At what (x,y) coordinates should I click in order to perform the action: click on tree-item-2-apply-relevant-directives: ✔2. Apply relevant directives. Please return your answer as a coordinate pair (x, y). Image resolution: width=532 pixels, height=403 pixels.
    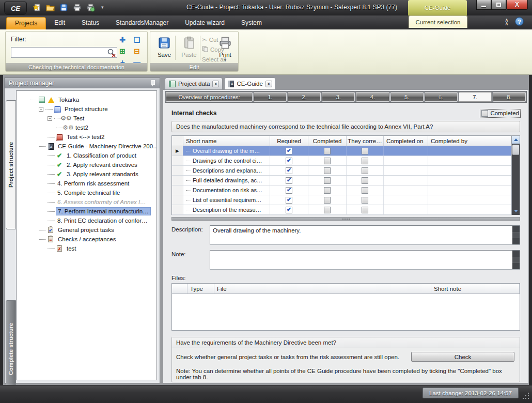
    Looking at the image, I should click on (87, 165).